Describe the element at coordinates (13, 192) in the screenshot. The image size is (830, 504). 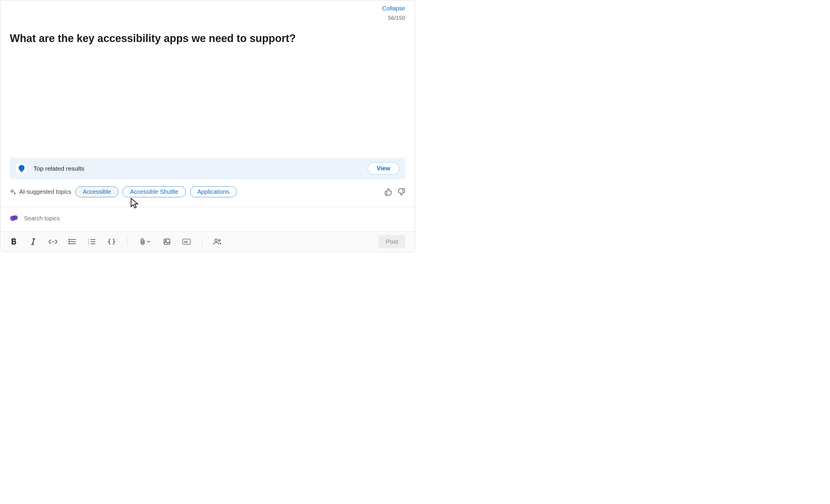
I see `sparkle-icon` at that location.